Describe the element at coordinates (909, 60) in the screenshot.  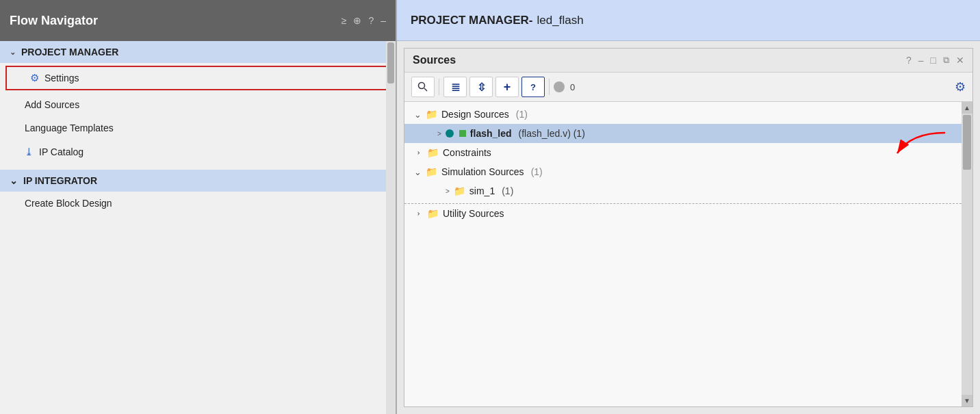
I see `sources-help-icon: ?` at that location.